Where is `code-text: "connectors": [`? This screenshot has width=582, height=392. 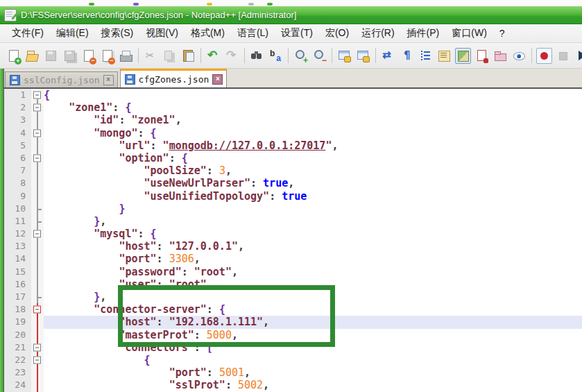 code-text: "connectors": [ is located at coordinates (313, 348).